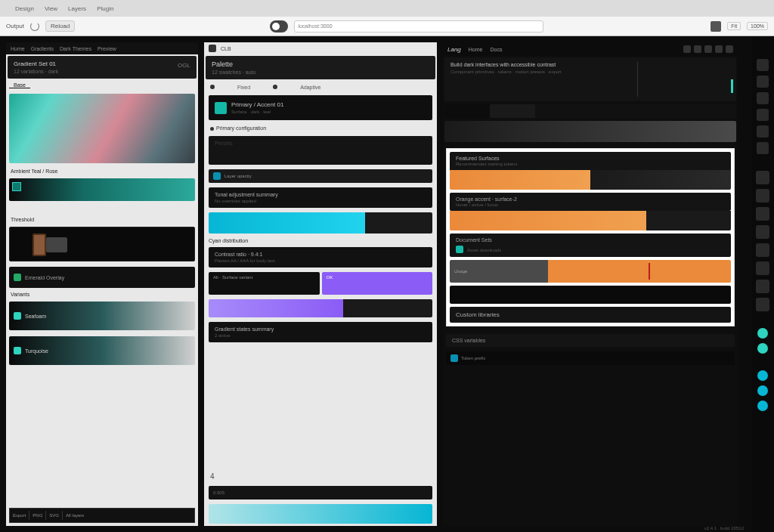 The height and width of the screenshot is (532, 774). What do you see at coordinates (265, 283) in the screenshot?
I see `variant-alt: Alt · Surface variant` at bounding box center [265, 283].